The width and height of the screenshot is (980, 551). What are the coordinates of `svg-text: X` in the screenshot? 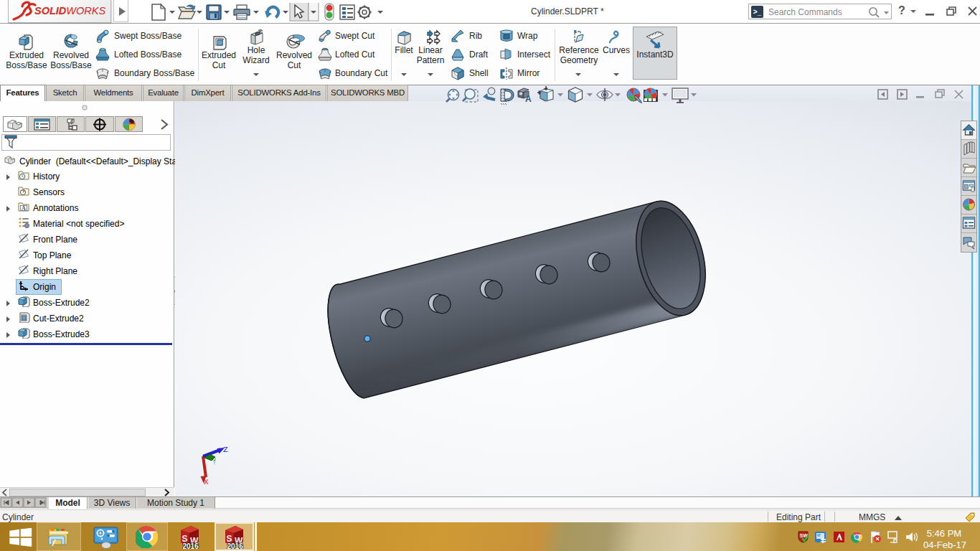 It's located at (207, 482).